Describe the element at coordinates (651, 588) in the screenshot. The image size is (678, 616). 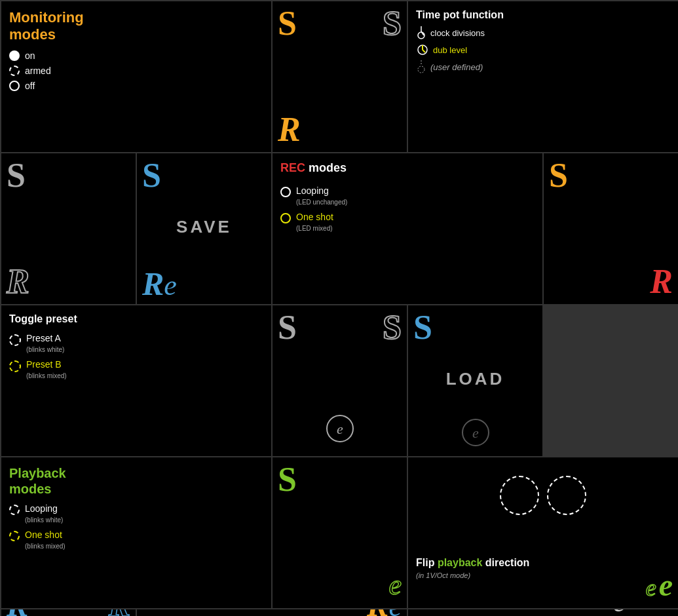
I see `e-outline-flip-icon: e` at that location.